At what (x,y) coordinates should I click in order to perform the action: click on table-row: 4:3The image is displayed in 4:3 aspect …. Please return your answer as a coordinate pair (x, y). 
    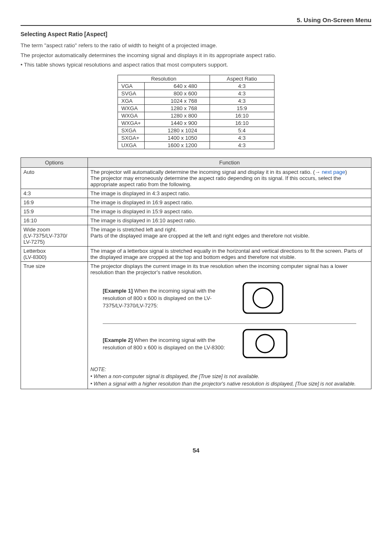
    Looking at the image, I should click on (196, 193).